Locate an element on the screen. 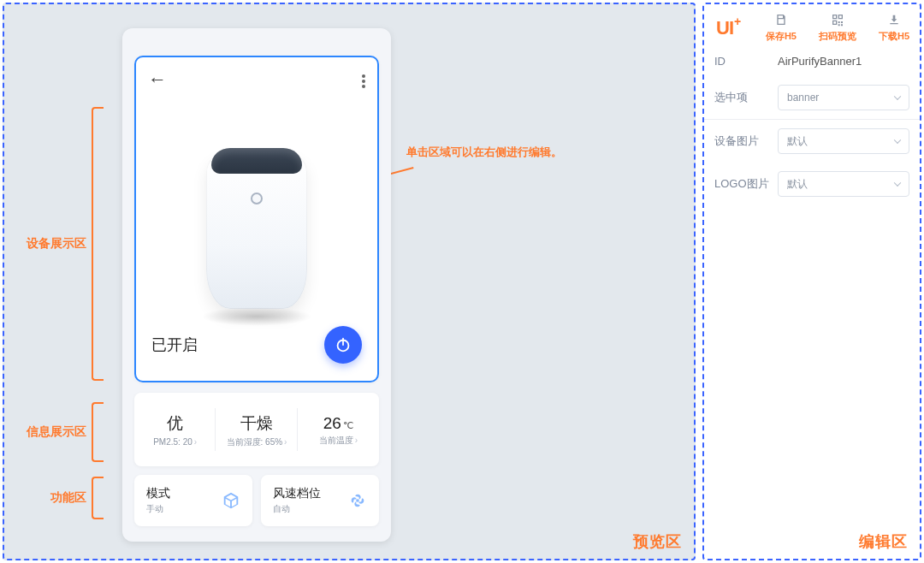 Image resolution: width=924 pixels, height=563 pixels. download-h5-button: 下载H5 is located at coordinates (894, 27).